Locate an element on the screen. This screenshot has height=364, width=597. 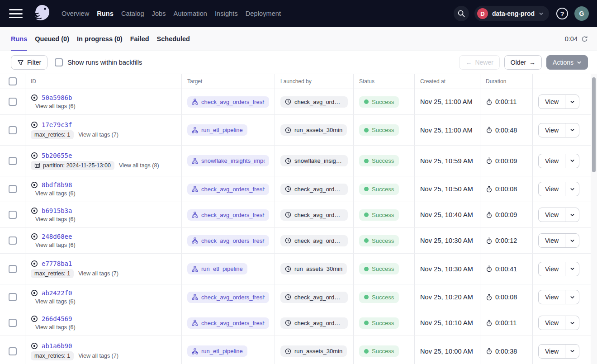
search-button is located at coordinates (461, 14).